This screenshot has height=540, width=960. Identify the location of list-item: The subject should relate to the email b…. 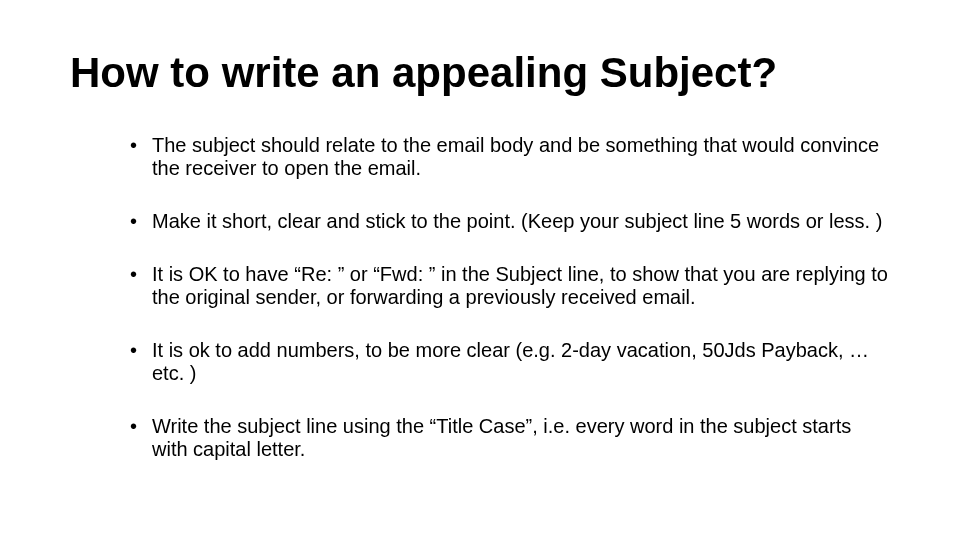
(510, 157).